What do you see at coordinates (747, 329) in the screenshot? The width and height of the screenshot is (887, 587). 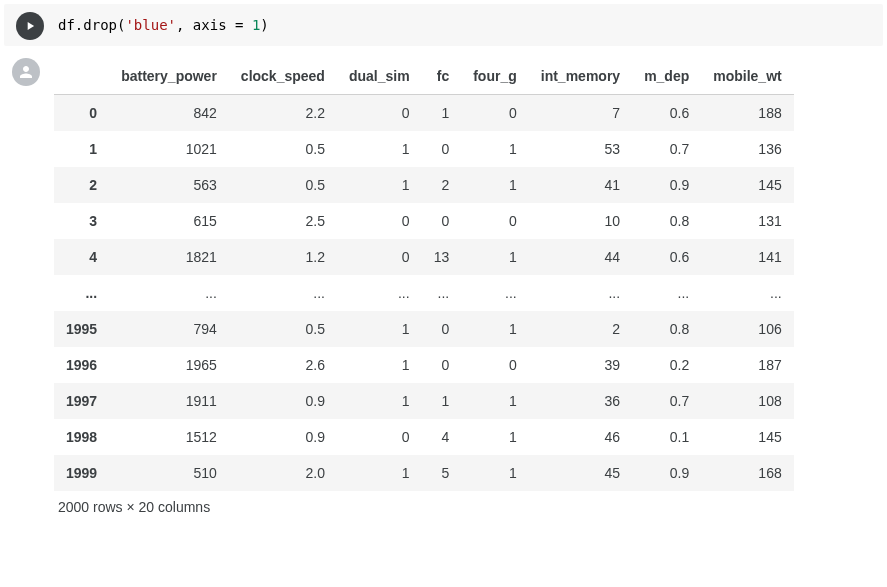 I see `cell: 106` at bounding box center [747, 329].